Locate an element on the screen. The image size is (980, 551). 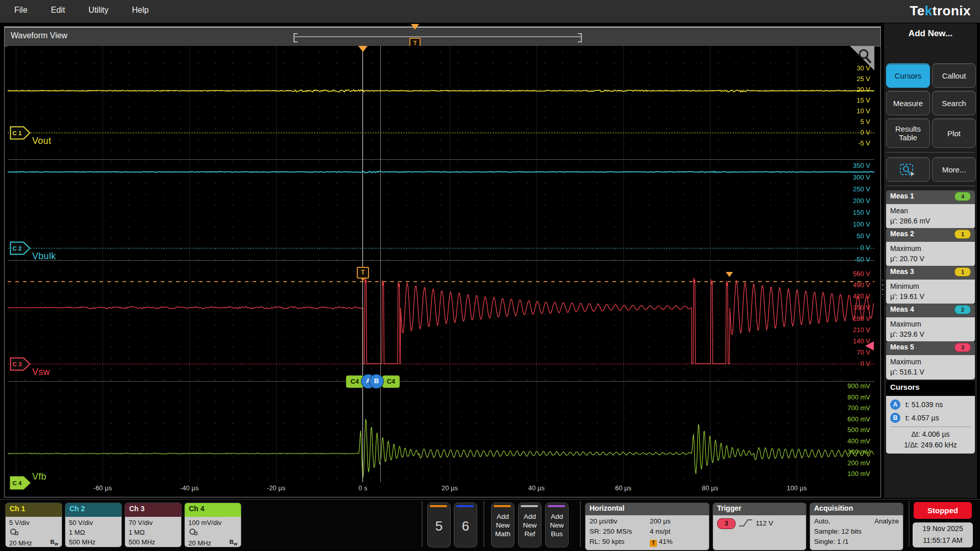
meas-value: µ': 20.70 V is located at coordinates (930, 259).